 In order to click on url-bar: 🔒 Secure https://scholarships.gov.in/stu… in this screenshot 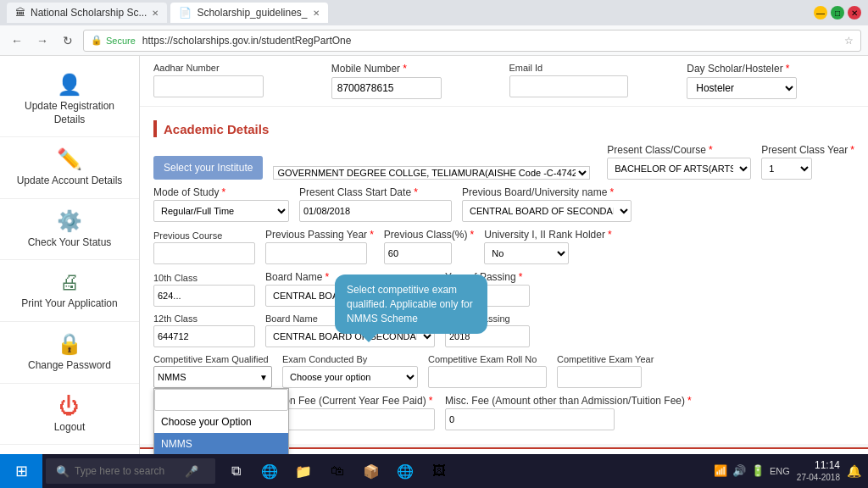, I will do `click(472, 41)`.